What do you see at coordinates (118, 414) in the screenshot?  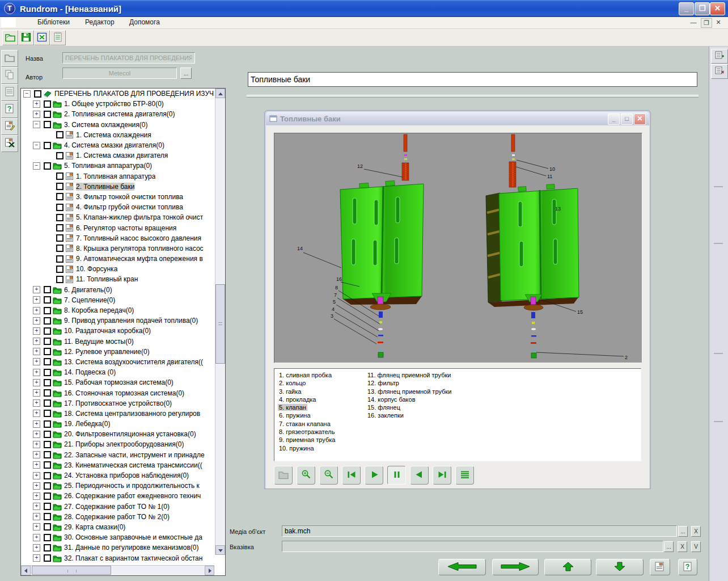 I see `tree-item: +18. Система централизованного регулиров` at bounding box center [118, 414].